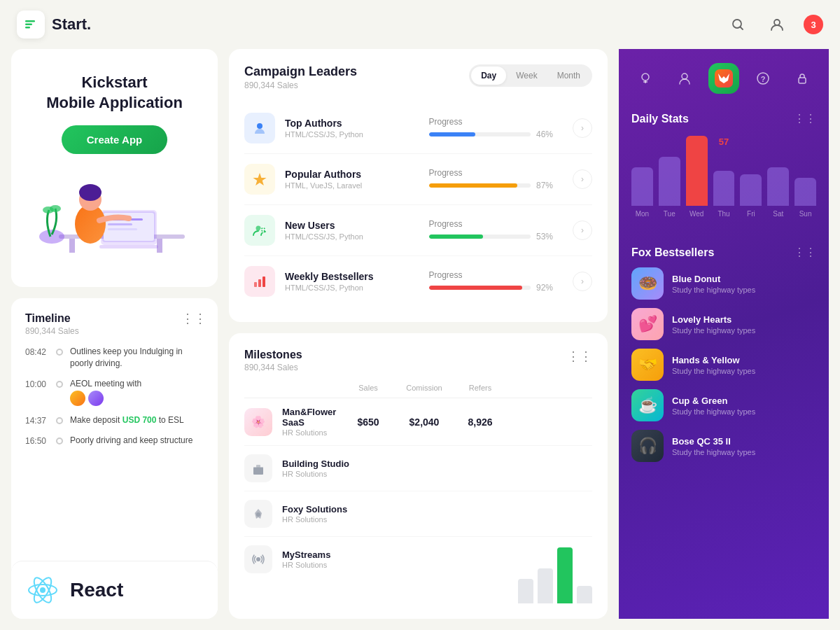 The height and width of the screenshot is (630, 840). I want to click on create-app-button: Create App, so click(115, 140).